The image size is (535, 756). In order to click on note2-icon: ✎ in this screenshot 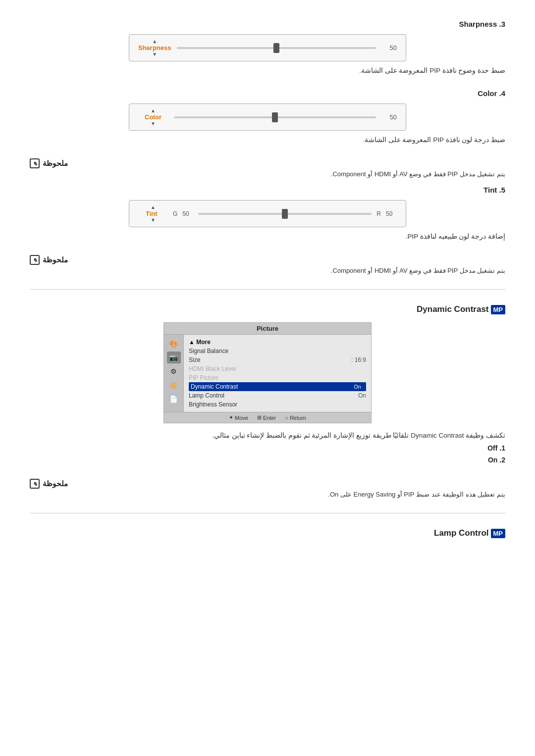, I will do `click(35, 260)`.